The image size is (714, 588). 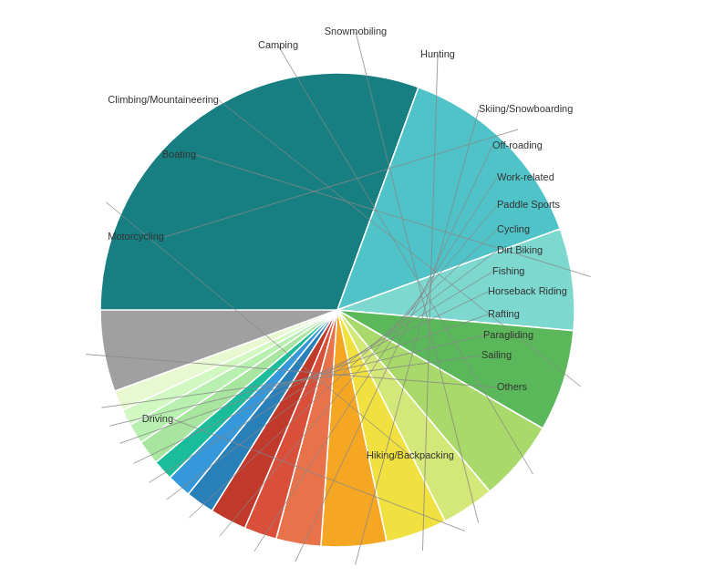 I want to click on label-rafting: Rafting, so click(x=503, y=314).